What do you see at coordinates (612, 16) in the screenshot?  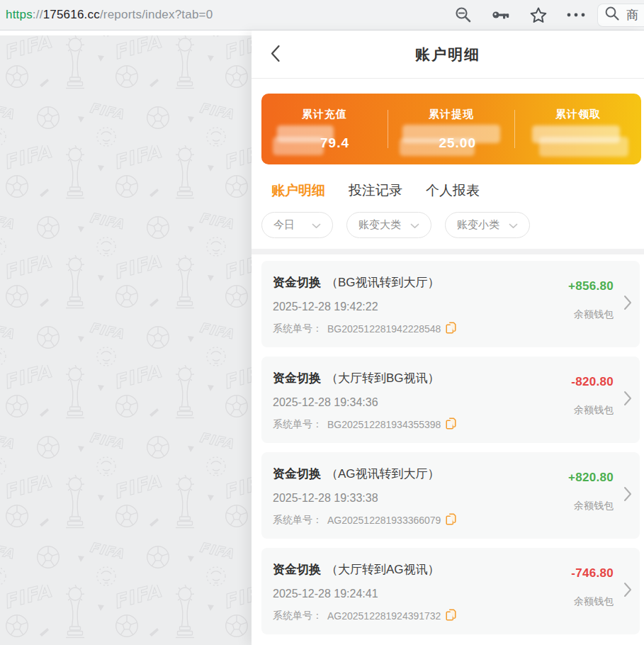 I see `search-icon` at bounding box center [612, 16].